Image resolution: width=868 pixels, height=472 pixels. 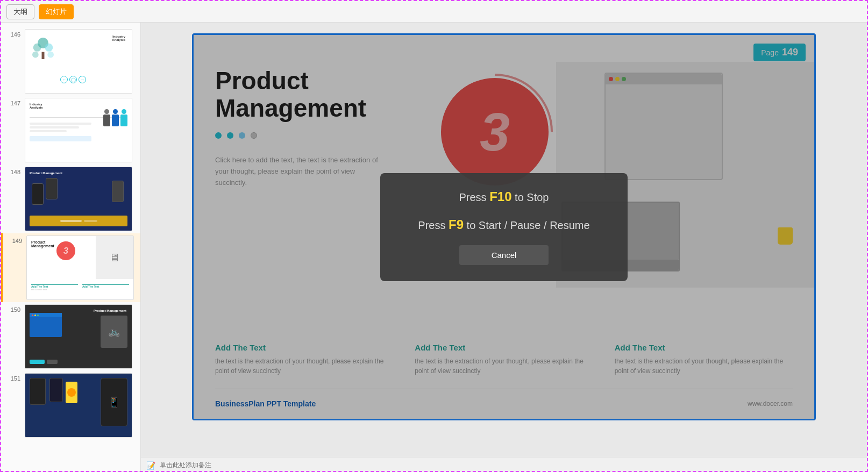 I want to click on top-bar: 大纲 幻灯片, so click(x=434, y=12).